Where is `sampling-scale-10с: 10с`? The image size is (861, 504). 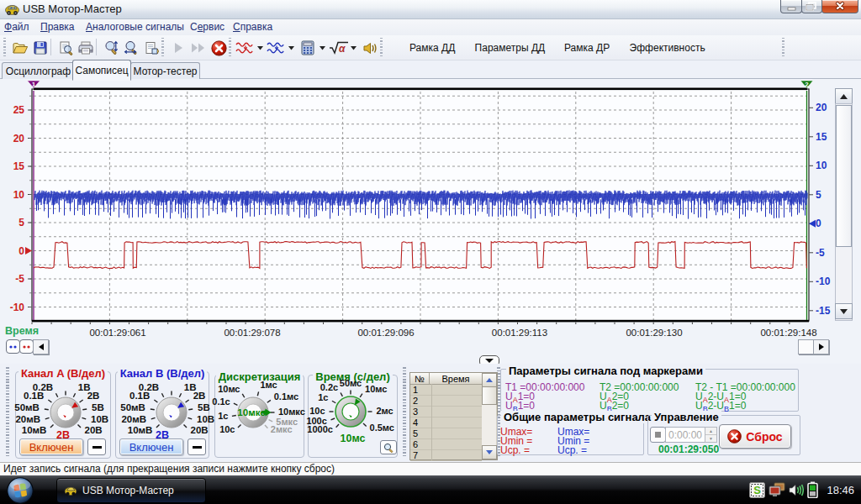 sampling-scale-10с: 10с is located at coordinates (227, 429).